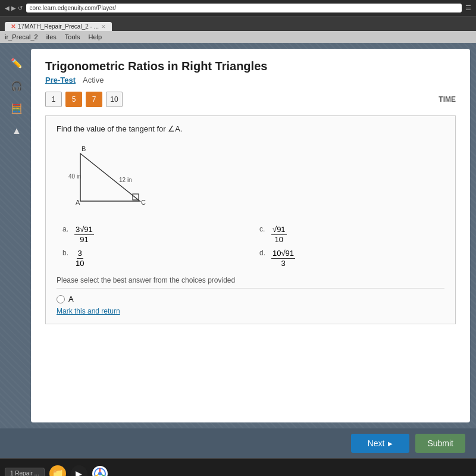 This screenshot has width=476, height=476. Describe the element at coordinates (84, 240) in the screenshot. I see `answer-a-denominator: 91` at that location.